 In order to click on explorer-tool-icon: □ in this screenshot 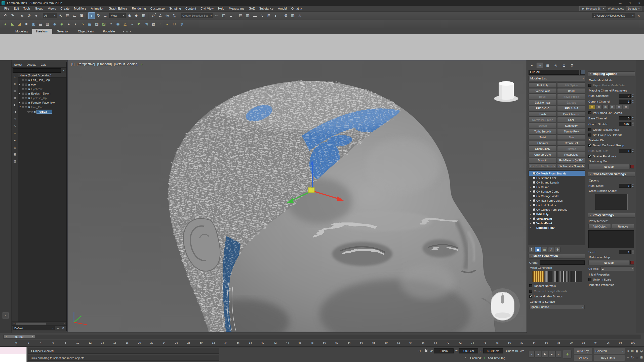, I will do `click(15, 119)`.